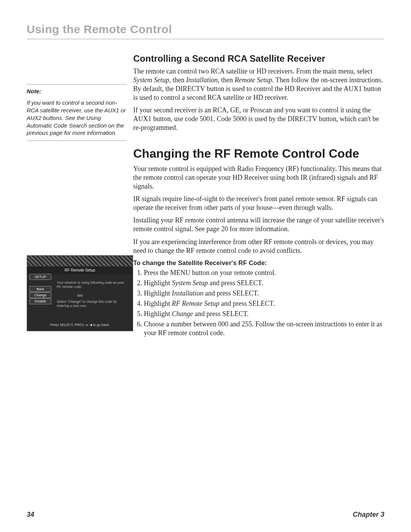 The height and width of the screenshot is (532, 411). I want to click on screenshot-code: 000, so click(80, 296).